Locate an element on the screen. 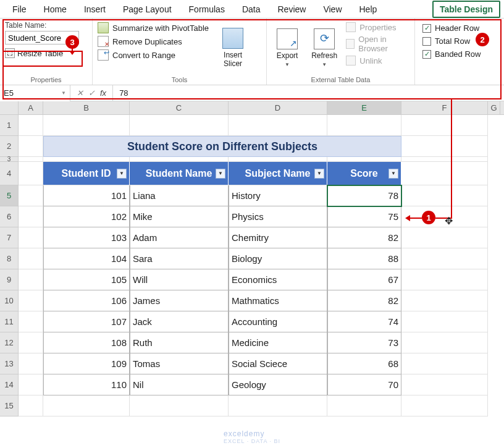 This screenshot has height=448, width=504. row-header: 1 is located at coordinates (9, 125).